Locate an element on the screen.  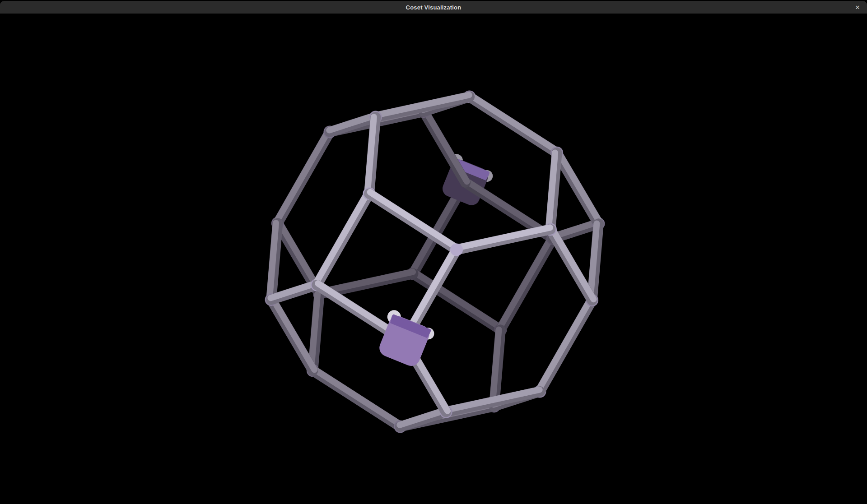
highlight-node-front is located at coordinates (405, 339).